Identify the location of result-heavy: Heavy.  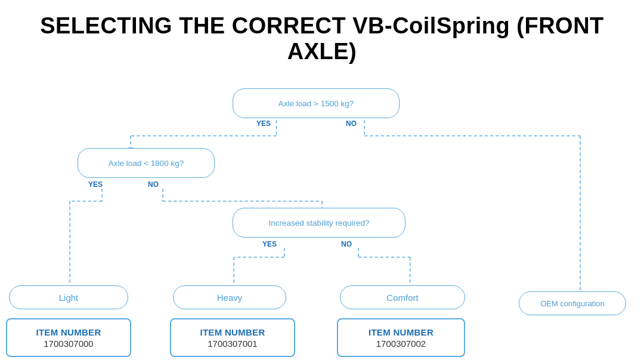
(230, 297).